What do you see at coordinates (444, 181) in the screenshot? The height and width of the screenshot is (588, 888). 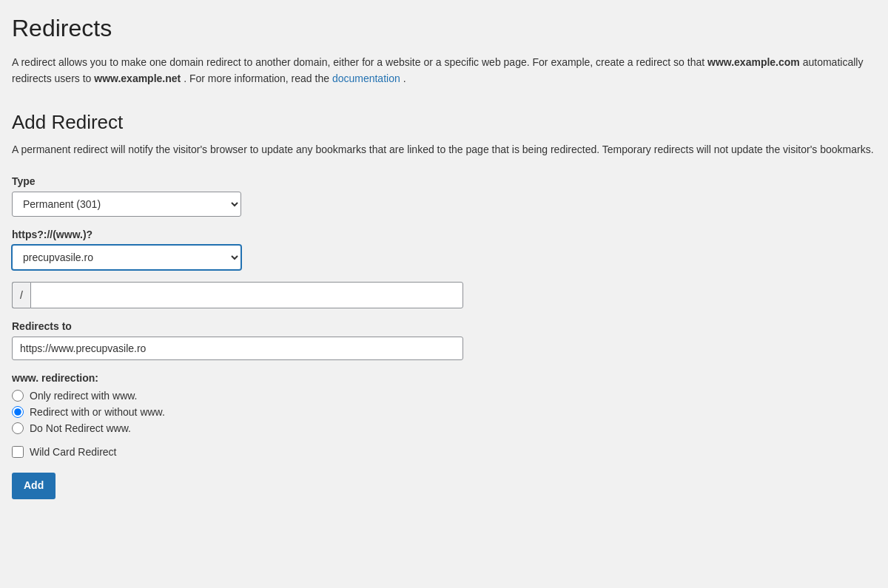 I see `type-label: Type` at bounding box center [444, 181].